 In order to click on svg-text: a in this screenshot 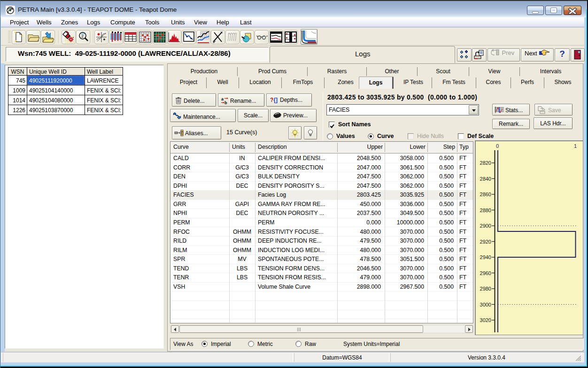, I will do `click(223, 99)`.